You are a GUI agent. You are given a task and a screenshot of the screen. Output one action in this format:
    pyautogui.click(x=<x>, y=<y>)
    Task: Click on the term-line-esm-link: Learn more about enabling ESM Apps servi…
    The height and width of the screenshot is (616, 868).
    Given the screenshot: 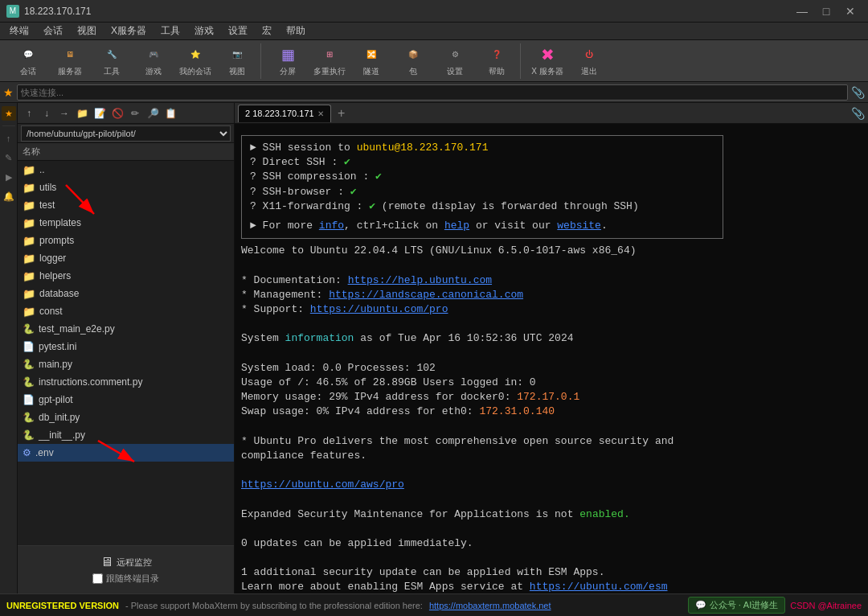 What is the action you would take?
    pyautogui.click(x=551, y=587)
    